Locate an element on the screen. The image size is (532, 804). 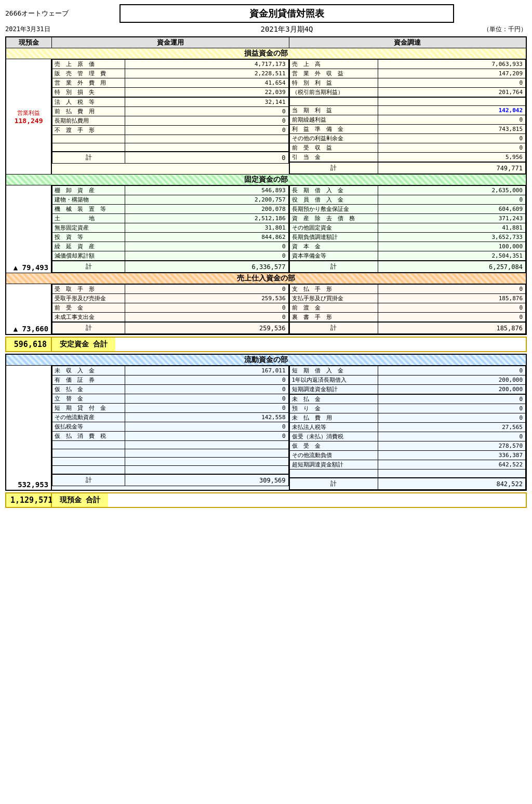
col-header-chotatsu: 資金調達 is located at coordinates (407, 43).